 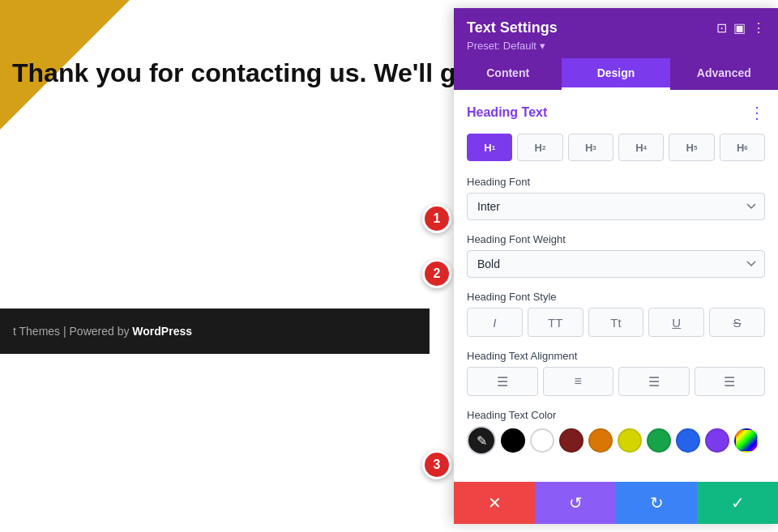 What do you see at coordinates (616, 74) in the screenshot?
I see `panel-tabs: Content Design Advanced` at bounding box center [616, 74].